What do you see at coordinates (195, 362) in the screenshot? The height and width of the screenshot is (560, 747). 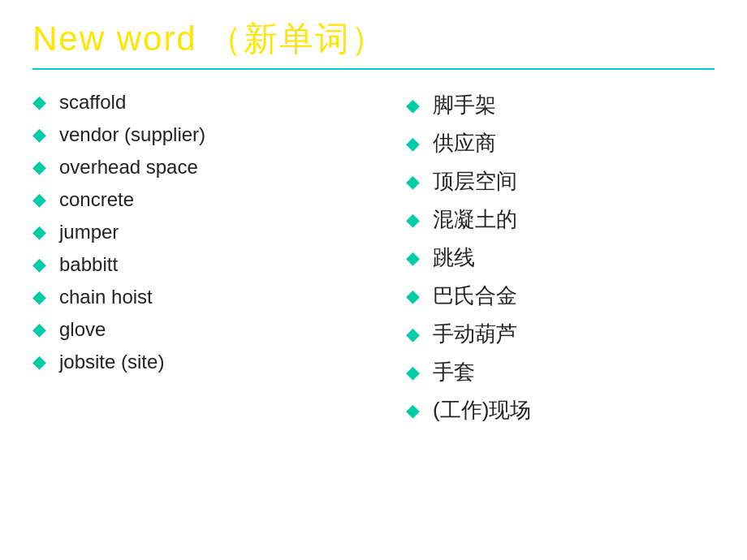 I see `vocab-item: ◆jobsite (site)` at bounding box center [195, 362].